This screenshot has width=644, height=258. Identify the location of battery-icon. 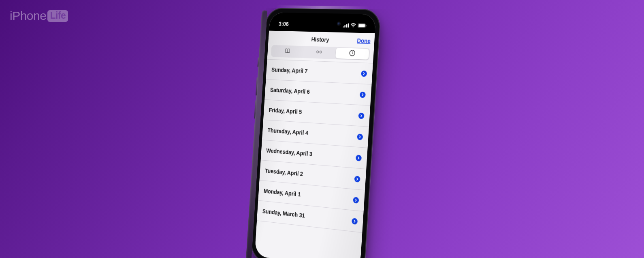
(362, 26).